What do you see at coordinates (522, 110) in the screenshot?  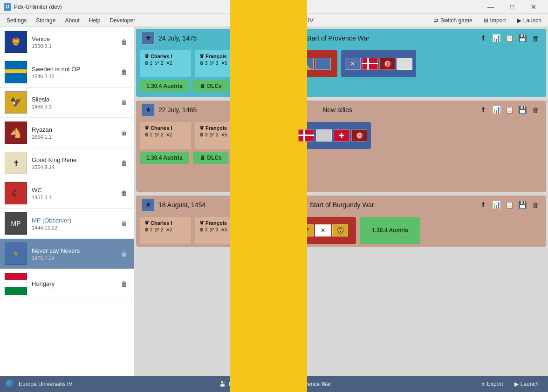 I see `save-icon-2: 💾` at bounding box center [522, 110].